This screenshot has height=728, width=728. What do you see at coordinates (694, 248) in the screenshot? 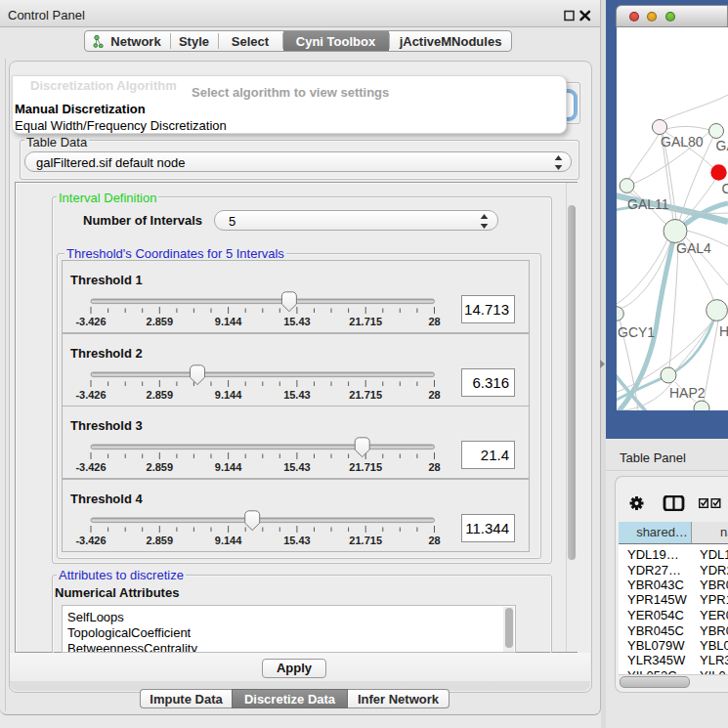
I see `svg-text: GAL4` at bounding box center [694, 248].